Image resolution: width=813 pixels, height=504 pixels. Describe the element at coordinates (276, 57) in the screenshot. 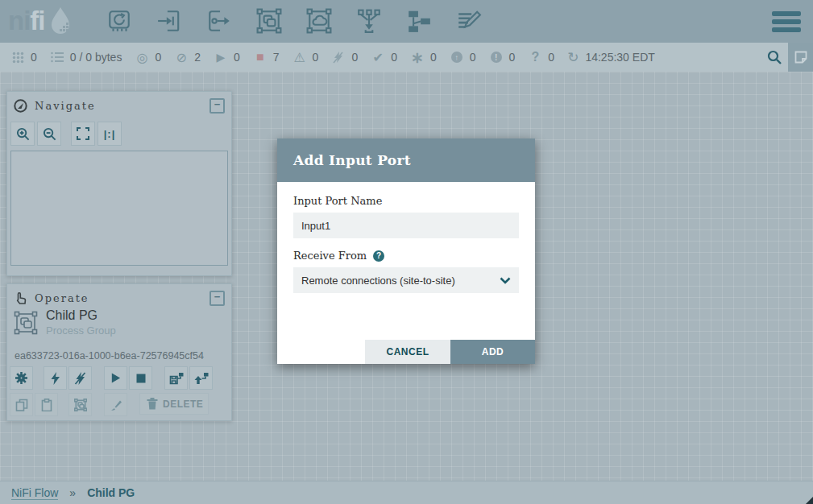

I see `stat-value: 7` at that location.